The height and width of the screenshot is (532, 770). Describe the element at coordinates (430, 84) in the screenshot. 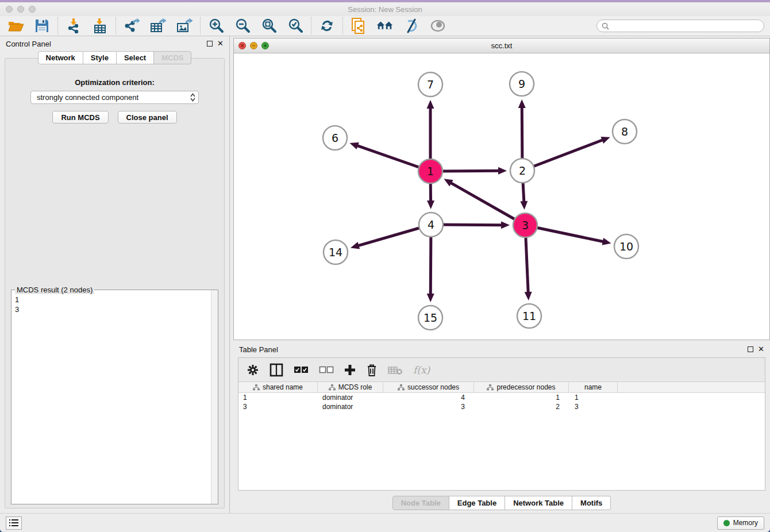

I see `graph-node-label: 7` at that location.